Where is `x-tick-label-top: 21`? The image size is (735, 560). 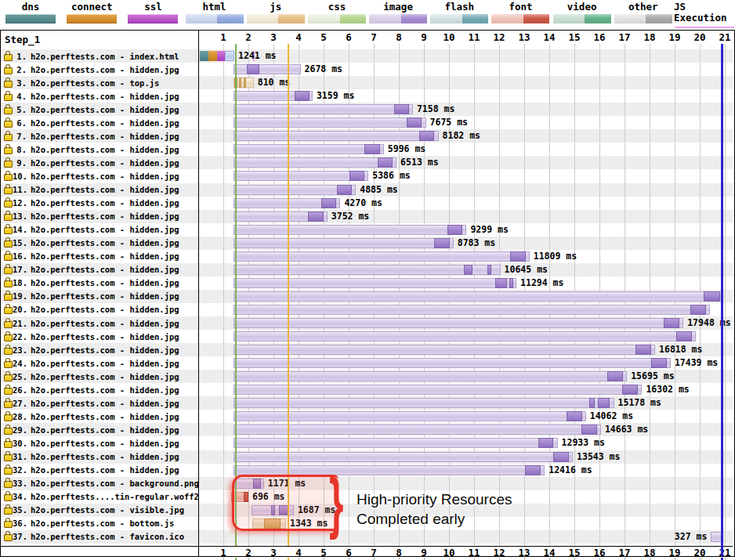
x-tick-label-top: 21 is located at coordinates (724, 38).